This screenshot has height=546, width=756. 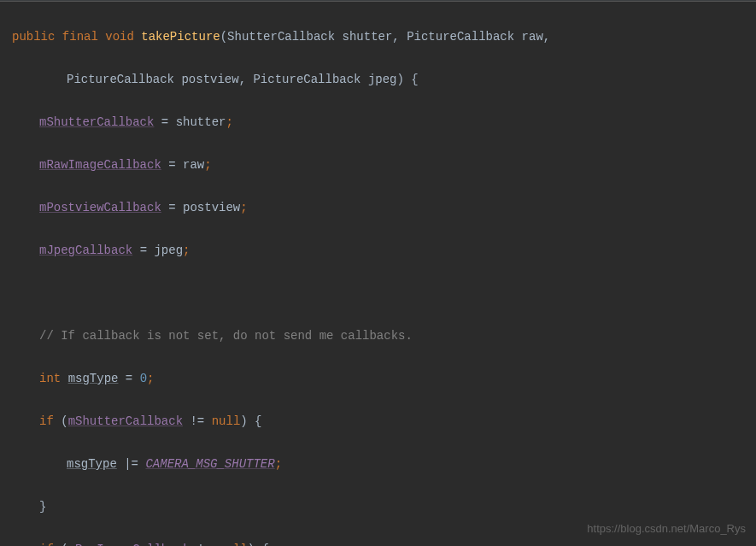 What do you see at coordinates (384, 422) in the screenshot?
I see `code-line: if (mShutterCallback != null) {` at bounding box center [384, 422].